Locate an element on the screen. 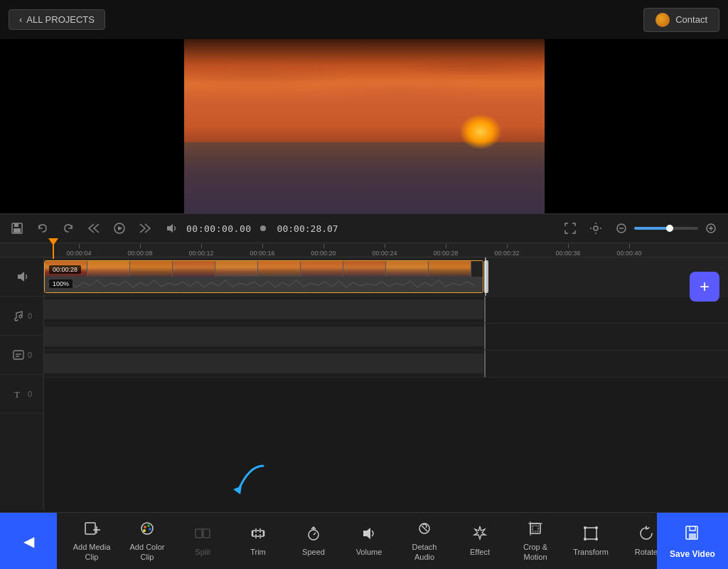 Image resolution: width=728 pixels, height=569 pixels. text-track-count: 0 is located at coordinates (30, 394).